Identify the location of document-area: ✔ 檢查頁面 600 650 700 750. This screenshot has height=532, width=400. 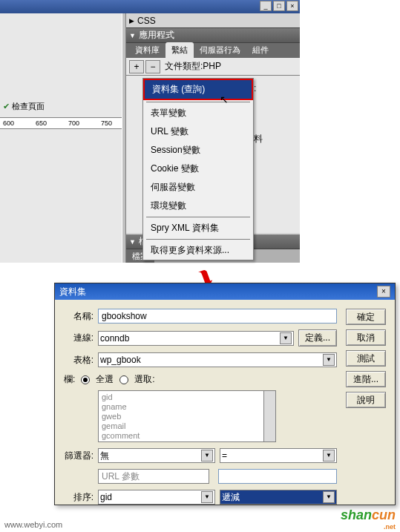
(61, 138).